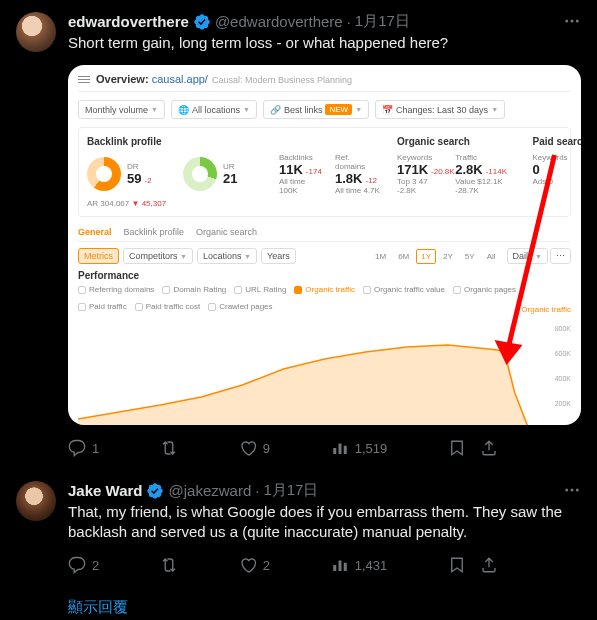 The height and width of the screenshot is (620, 597). I want to click on views-button: 1,431, so click(360, 565).